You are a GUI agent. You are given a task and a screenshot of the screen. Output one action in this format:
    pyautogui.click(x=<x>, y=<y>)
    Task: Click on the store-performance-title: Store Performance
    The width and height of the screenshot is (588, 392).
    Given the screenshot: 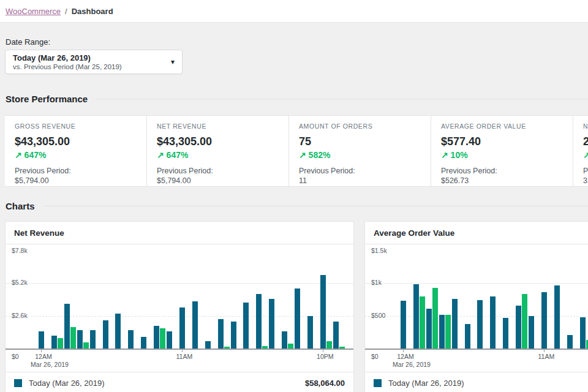 What is the action you would take?
    pyautogui.click(x=47, y=99)
    